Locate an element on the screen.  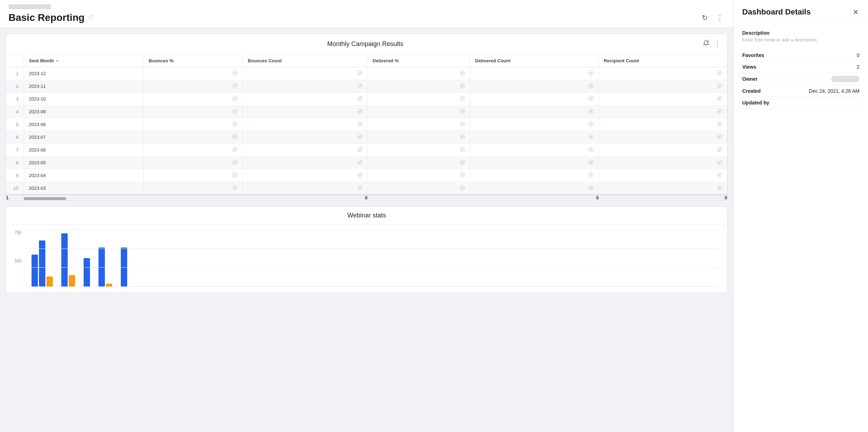
panel-row-value: 2 is located at coordinates (858, 67).